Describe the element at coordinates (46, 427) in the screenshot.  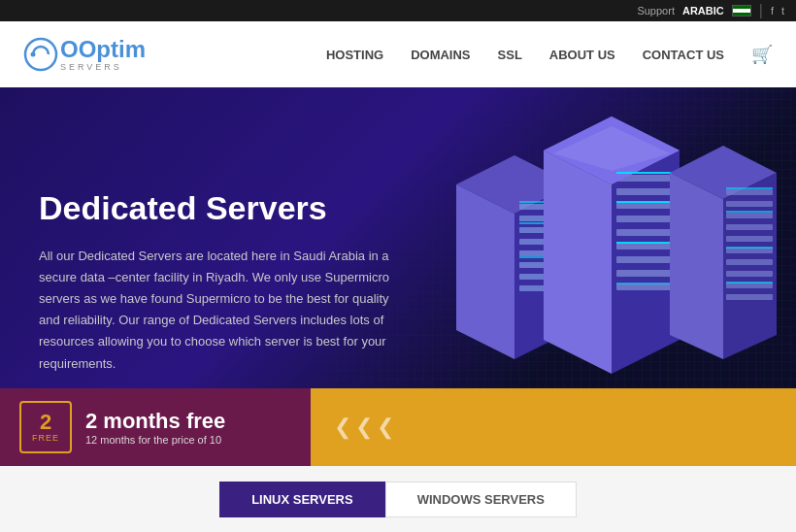
I see `promo-badge: 2 FREE` at that location.